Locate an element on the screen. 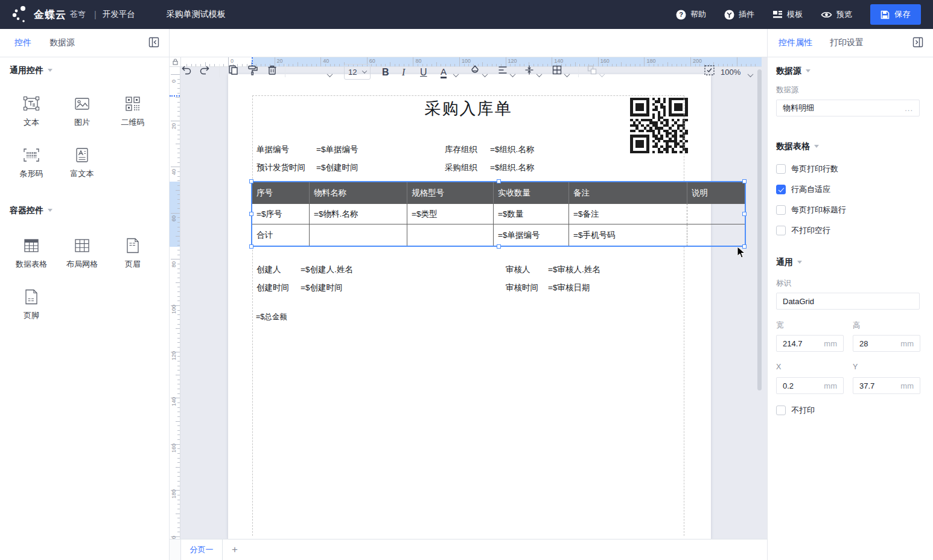 The height and width of the screenshot is (560, 933). checkbox-auto-row-height: 行高自适应 is located at coordinates (803, 189).